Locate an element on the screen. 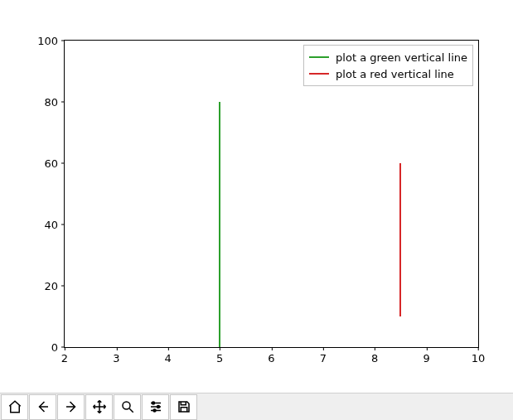  y-tick: 40 is located at coordinates (55, 225).